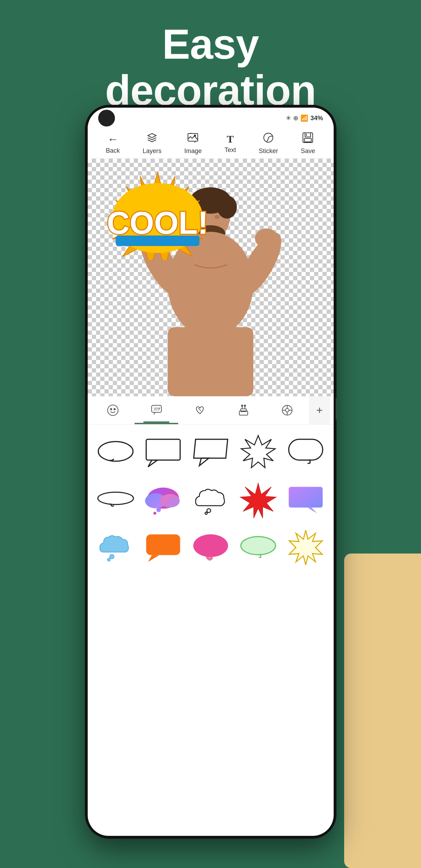 The height and width of the screenshot is (868, 421). Describe the element at coordinates (317, 118) in the screenshot. I see `battery-level: 34%` at that location.